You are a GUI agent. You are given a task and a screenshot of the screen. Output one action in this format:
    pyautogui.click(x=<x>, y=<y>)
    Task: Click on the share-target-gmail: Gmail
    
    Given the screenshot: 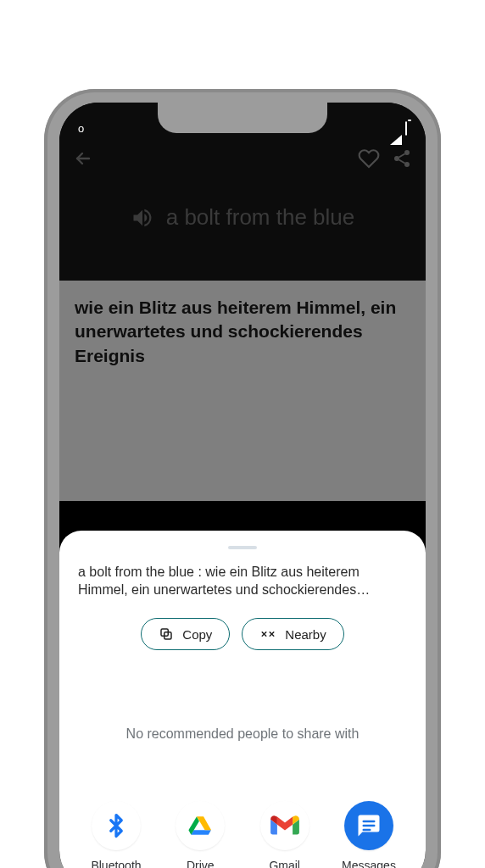 What is the action you would take?
    pyautogui.click(x=285, y=834)
    